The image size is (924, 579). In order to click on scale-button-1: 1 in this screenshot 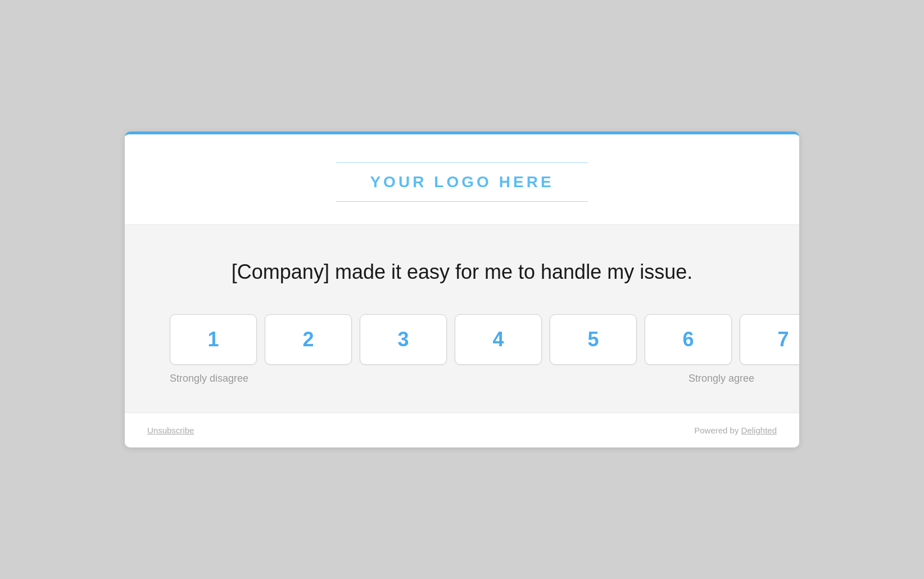, I will do `click(214, 340)`.